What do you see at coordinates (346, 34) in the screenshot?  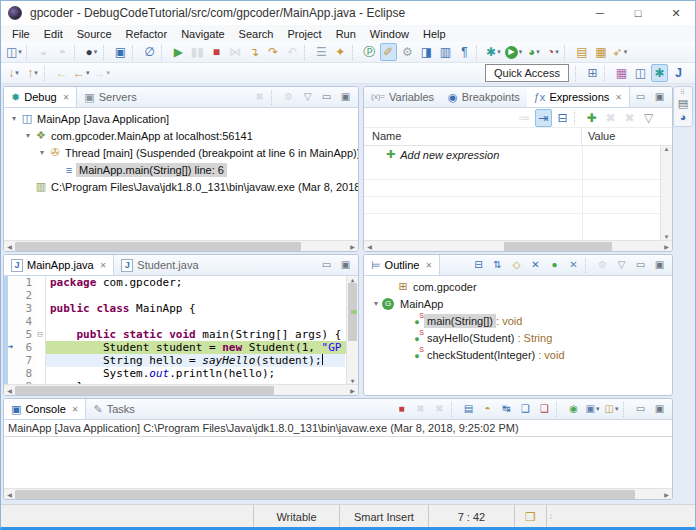 I see `menu-run: Run` at bounding box center [346, 34].